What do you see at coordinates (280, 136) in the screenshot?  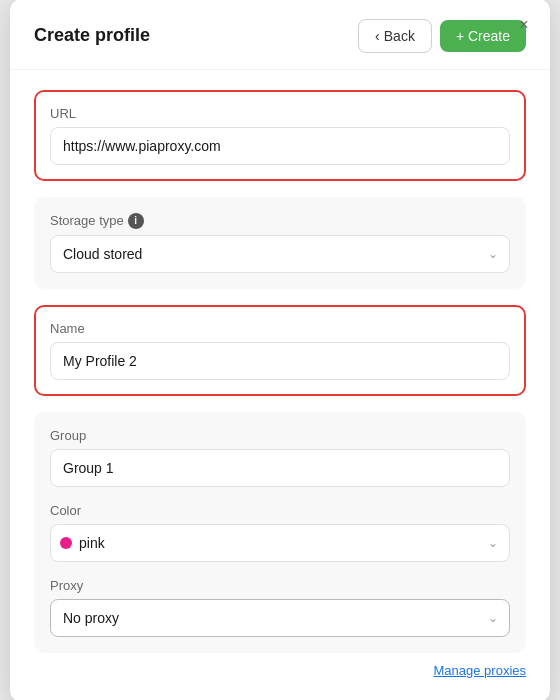 I see `url-field-group: URL` at bounding box center [280, 136].